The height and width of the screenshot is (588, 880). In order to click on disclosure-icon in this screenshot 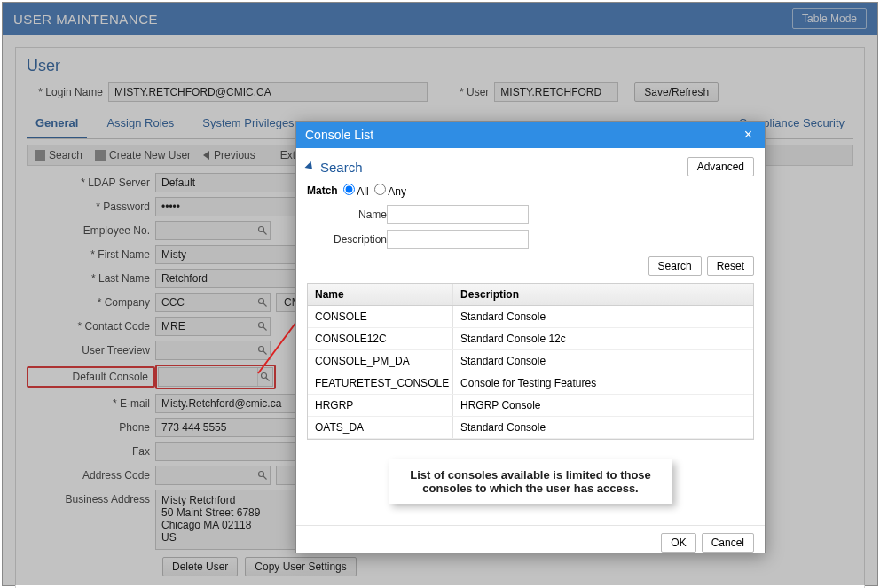, I will do `click(310, 167)`.